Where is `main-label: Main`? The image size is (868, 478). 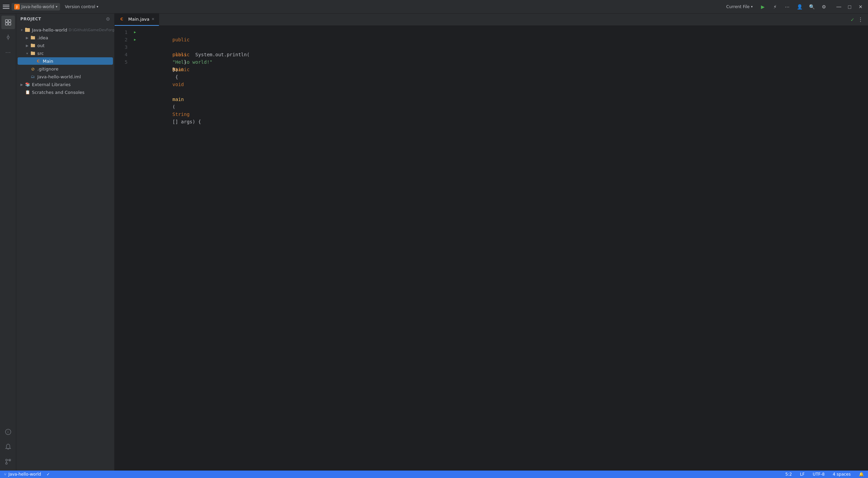 main-label: Main is located at coordinates (48, 61).